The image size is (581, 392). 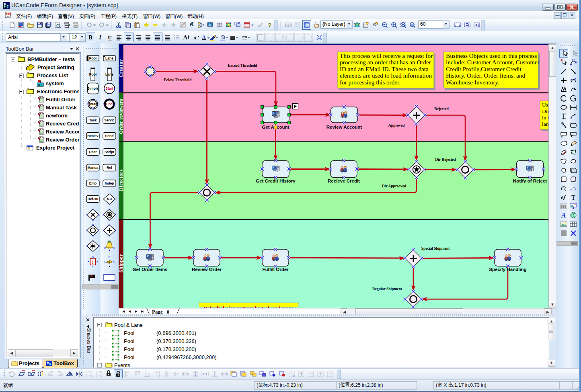 What do you see at coordinates (394, 186) in the screenshot?
I see `svg-text: Dir Appreoved` at bounding box center [394, 186].